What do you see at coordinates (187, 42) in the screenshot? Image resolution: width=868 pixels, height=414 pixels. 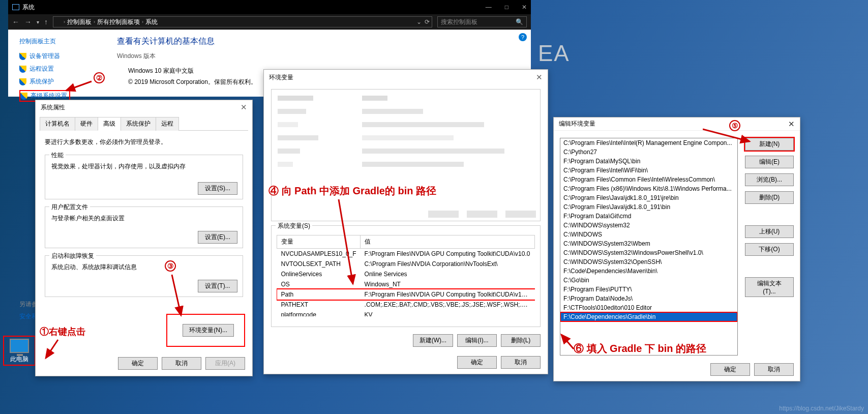 I see `page-heading: 查看有关计算机的基本信息` at bounding box center [187, 42].